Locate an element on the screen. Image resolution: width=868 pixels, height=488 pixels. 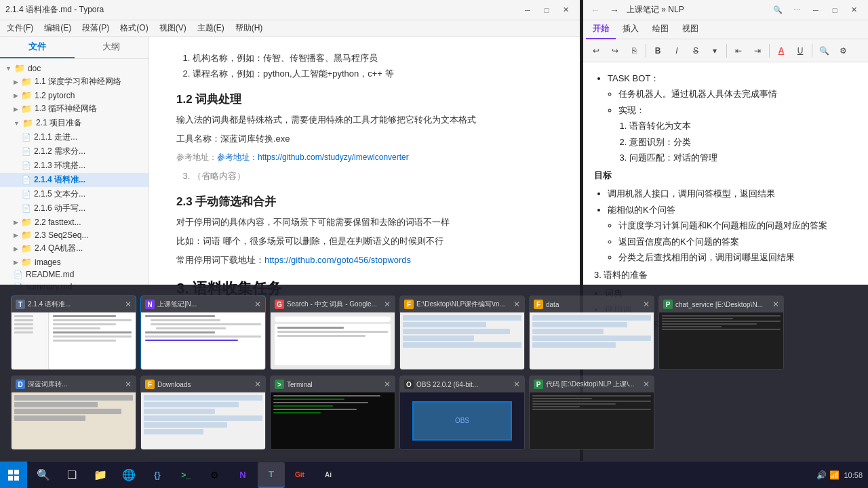
switcher-close-code: ✕ is located at coordinates (646, 384).